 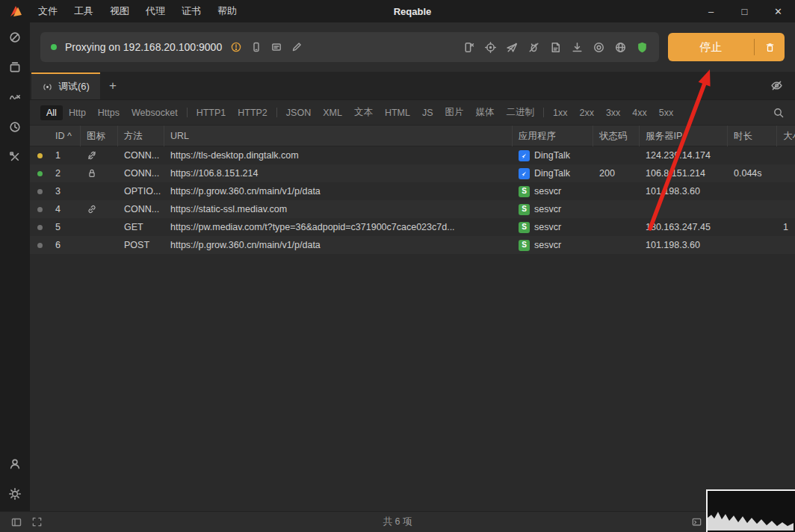 I want to click on cell-icon, so click(x=99, y=173).